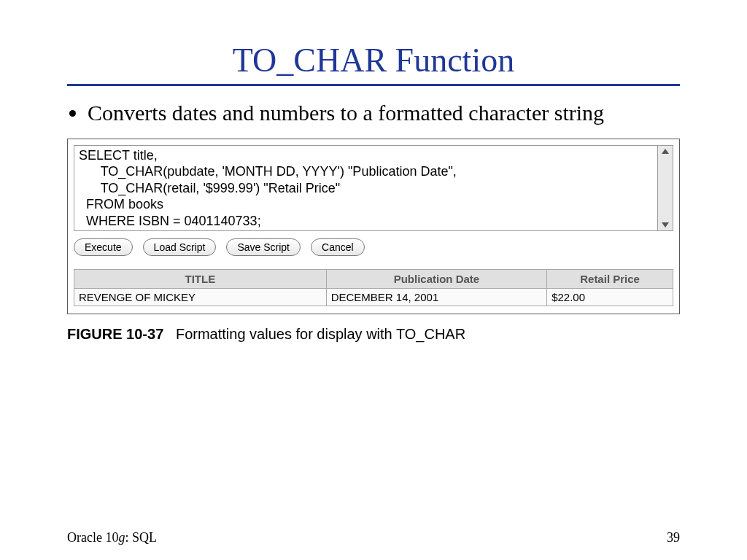 The width and height of the screenshot is (747, 560). I want to click on scroll-down-icon, so click(665, 225).